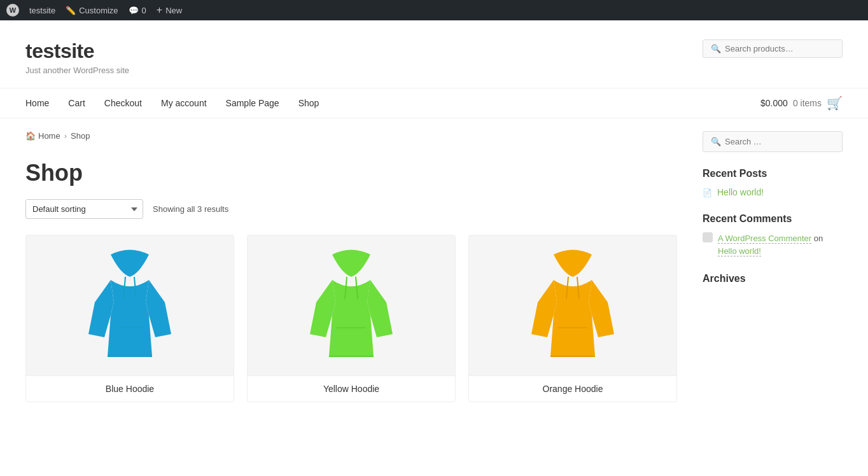 Image resolution: width=868 pixels, height=476 pixels. What do you see at coordinates (191, 209) in the screenshot?
I see `results-count: Showing all 3 results` at bounding box center [191, 209].